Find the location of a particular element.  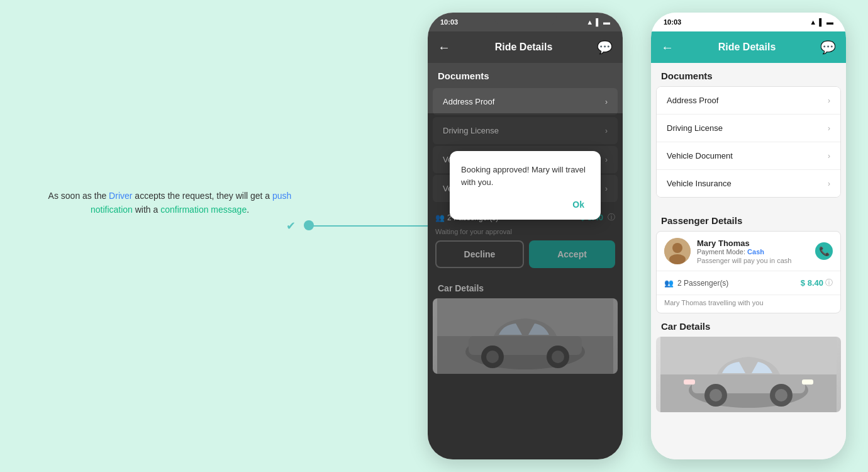

passenger-section-right: Passenger Details Mary Thomas is located at coordinates (748, 259).